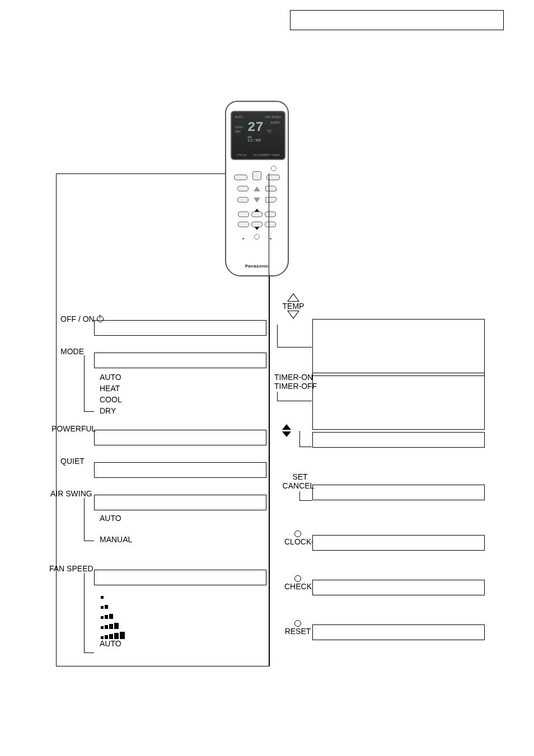 Image resolution: width=534 pixels, height=756 pixels. What do you see at coordinates (293, 314) in the screenshot?
I see `temp-down-icon` at bounding box center [293, 314].